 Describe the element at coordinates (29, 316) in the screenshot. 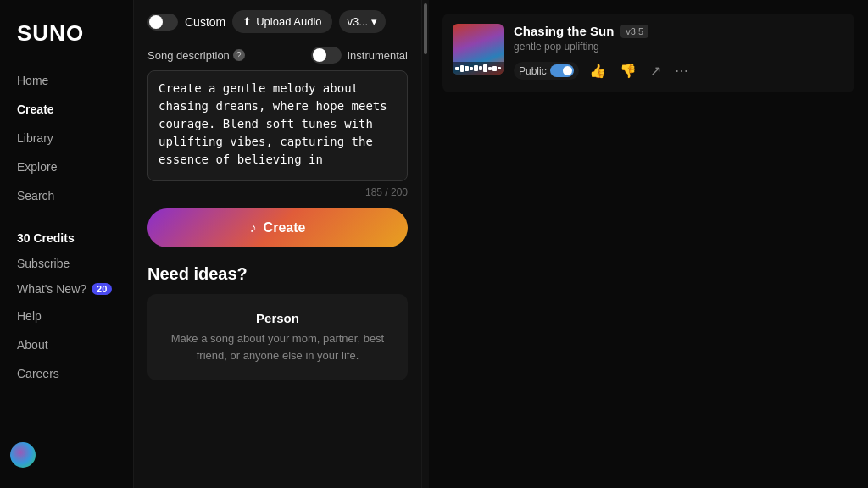

I see `sidebar-item-label: Help` at that location.